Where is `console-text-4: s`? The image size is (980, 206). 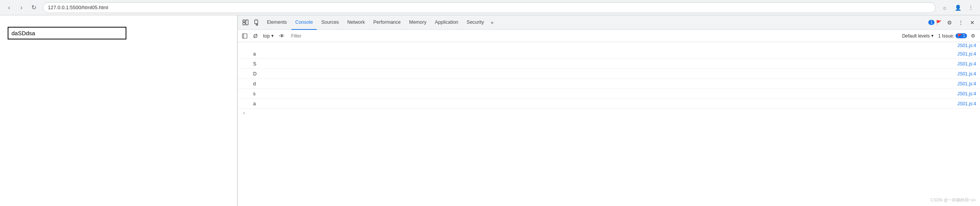
console-text-4: s is located at coordinates (254, 94).